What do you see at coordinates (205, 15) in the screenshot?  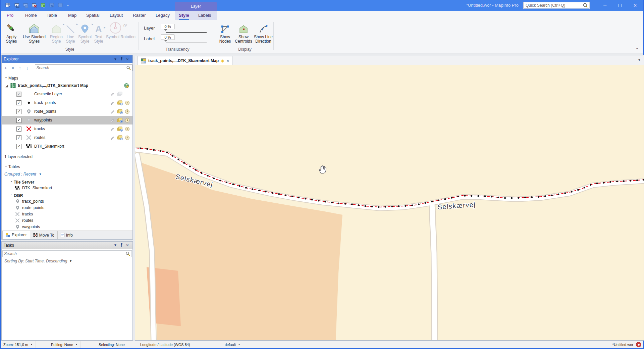 I see `tab-labels: Labels` at bounding box center [205, 15].